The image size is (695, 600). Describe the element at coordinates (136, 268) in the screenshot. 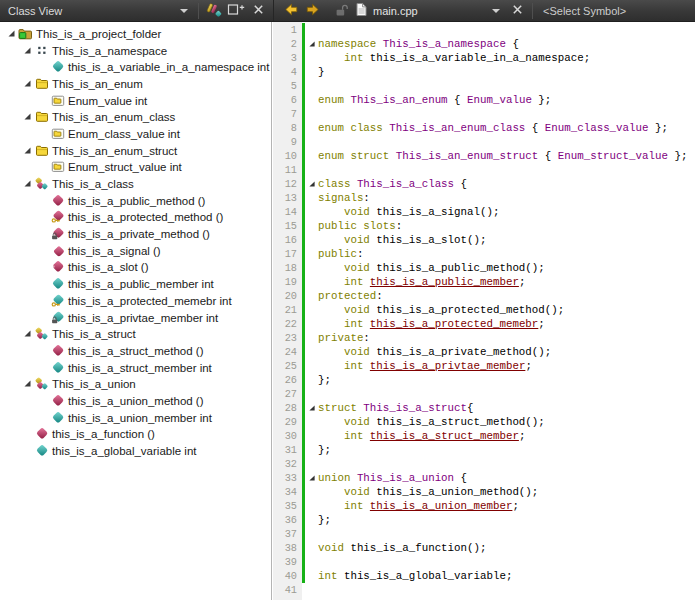

I see `tree-item: this_is_a_slot ()` at that location.